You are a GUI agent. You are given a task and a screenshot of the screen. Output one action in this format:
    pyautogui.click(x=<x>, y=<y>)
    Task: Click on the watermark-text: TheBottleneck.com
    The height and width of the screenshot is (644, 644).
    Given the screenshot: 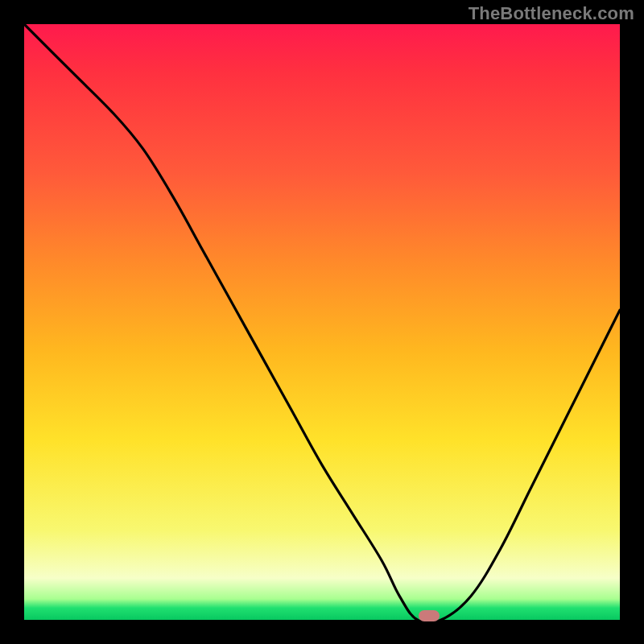 What is the action you would take?
    pyautogui.click(x=551, y=14)
    